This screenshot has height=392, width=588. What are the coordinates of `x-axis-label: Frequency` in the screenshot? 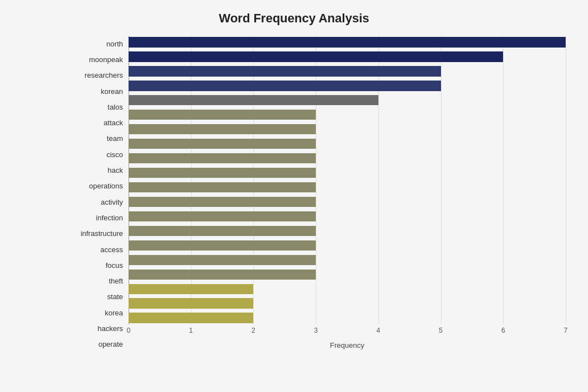 It's located at (347, 347).